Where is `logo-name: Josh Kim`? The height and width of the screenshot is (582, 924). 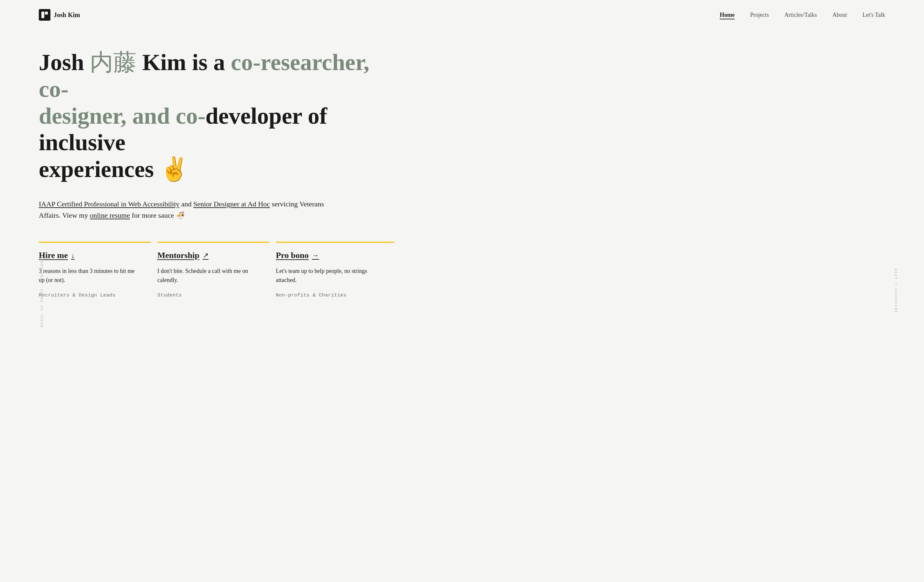
logo-name: Josh Kim is located at coordinates (67, 15).